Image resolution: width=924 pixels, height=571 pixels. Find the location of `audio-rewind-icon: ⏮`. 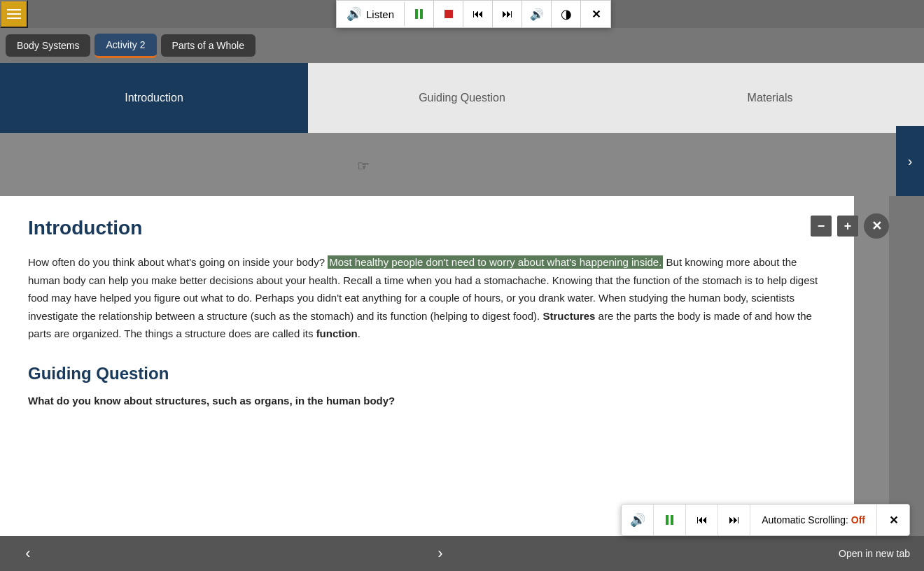

audio-rewind-icon: ⏮ is located at coordinates (702, 520).